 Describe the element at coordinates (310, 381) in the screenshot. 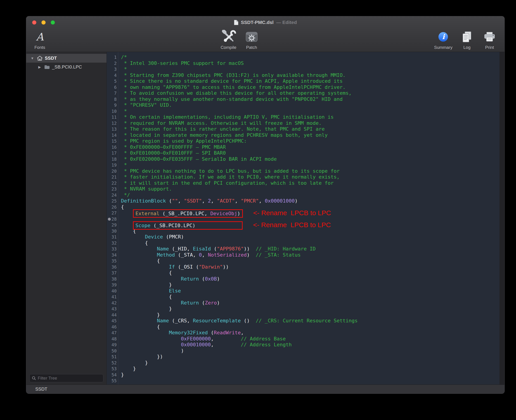

I see `code-line` at that location.